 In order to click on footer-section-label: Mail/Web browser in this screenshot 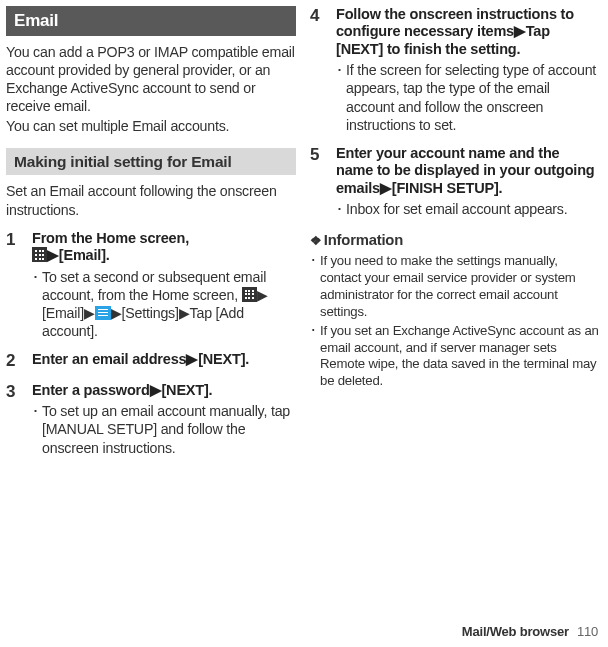, I will do `click(516, 632)`.